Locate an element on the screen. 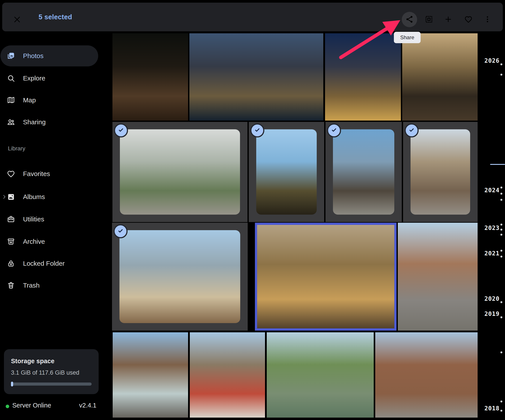 This screenshot has height=420, width=505. share-tooltip: Share is located at coordinates (407, 38).